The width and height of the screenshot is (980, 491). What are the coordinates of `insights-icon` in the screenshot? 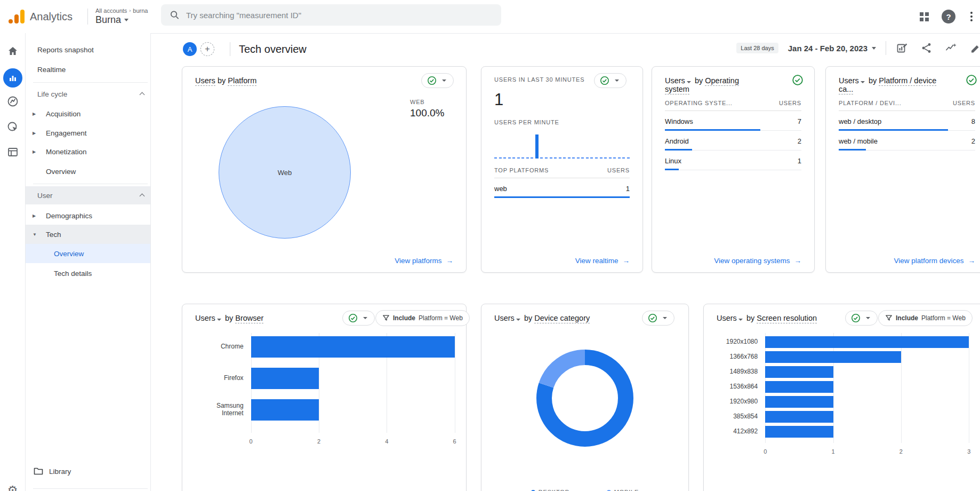 It's located at (951, 48).